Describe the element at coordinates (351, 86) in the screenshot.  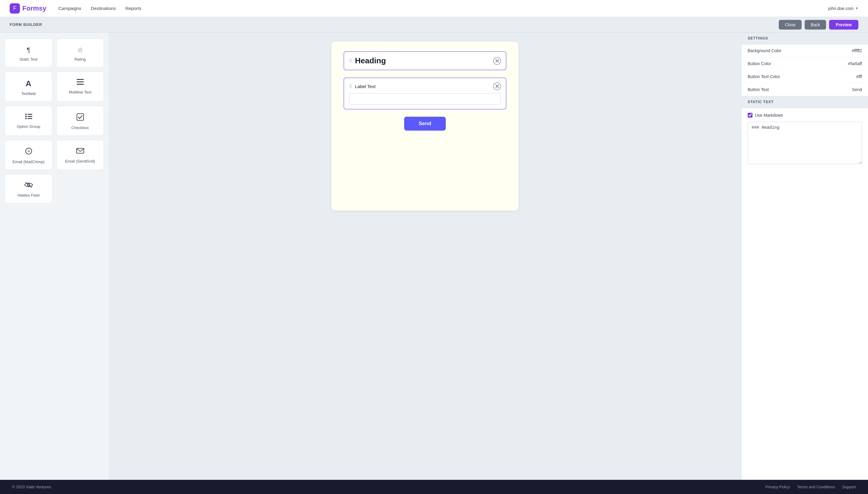
I see `drag-handle-label: ⠿` at that location.